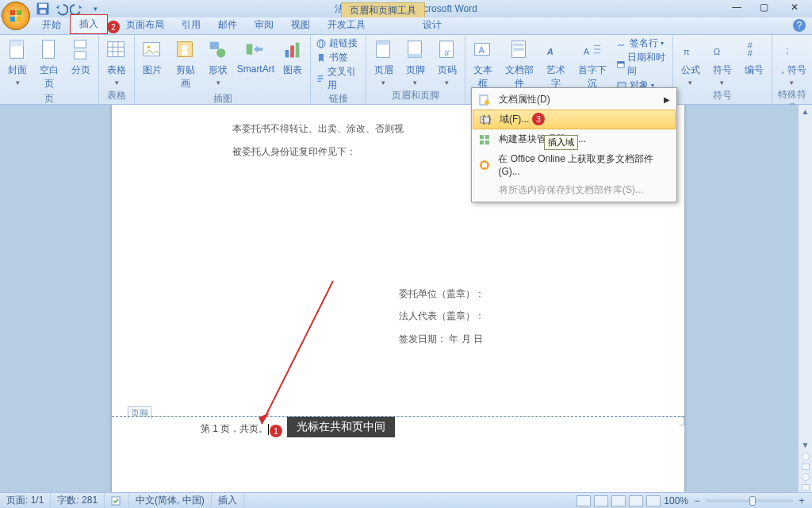 Image resolution: width=812 pixels, height=508 pixels. I want to click on tab-references: 引用, so click(191, 25).